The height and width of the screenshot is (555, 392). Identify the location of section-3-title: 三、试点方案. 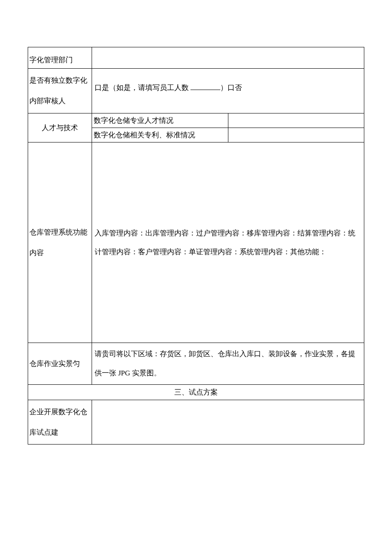
(196, 392).